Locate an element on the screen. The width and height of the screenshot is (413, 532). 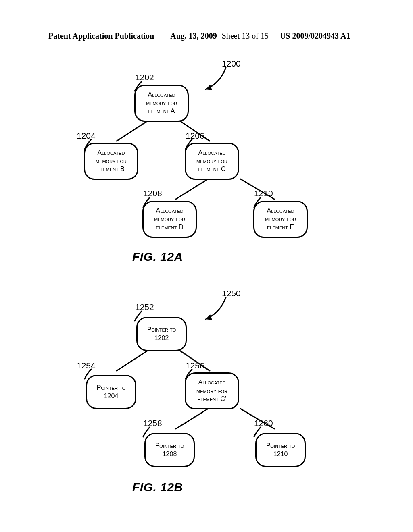
ref-1206: 1206 is located at coordinates (195, 136).